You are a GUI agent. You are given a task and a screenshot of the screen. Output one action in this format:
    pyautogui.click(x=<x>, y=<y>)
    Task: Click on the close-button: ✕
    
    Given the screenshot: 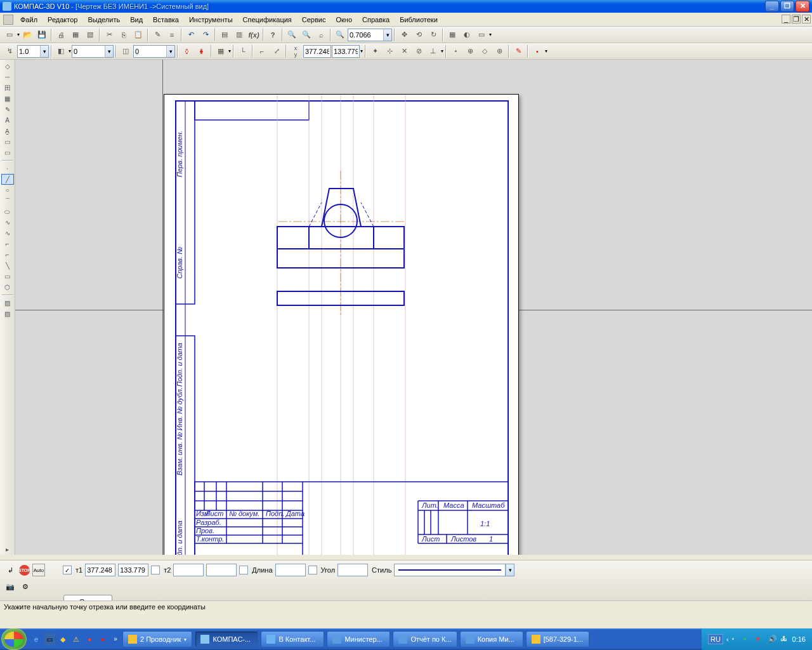 What is the action you would take?
    pyautogui.click(x=802, y=6)
    